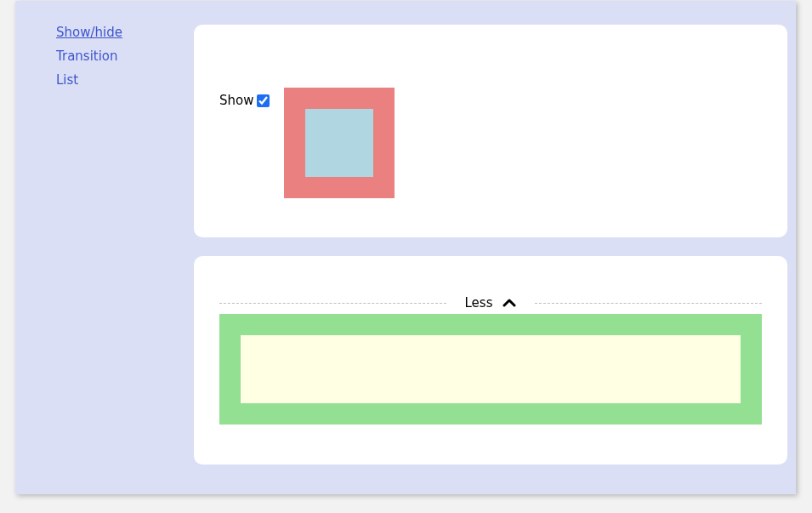 The width and height of the screenshot is (812, 513). I want to click on show-checkbox, so click(264, 100).